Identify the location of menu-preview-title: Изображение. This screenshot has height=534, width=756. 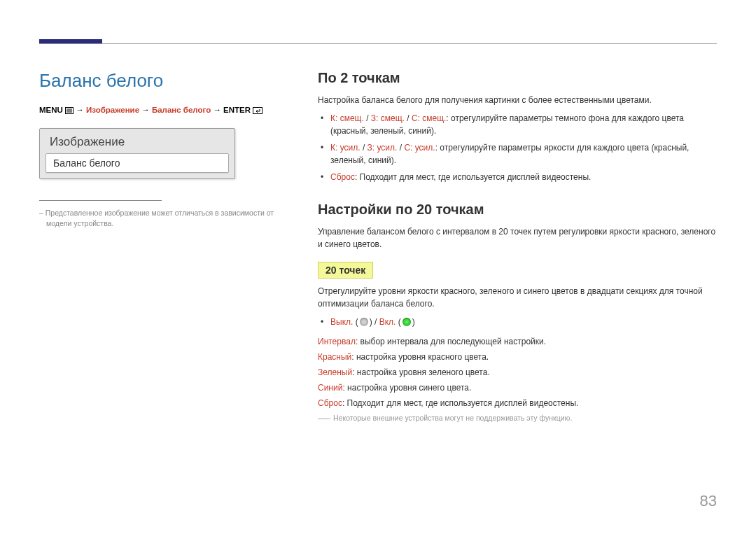
(137, 143).